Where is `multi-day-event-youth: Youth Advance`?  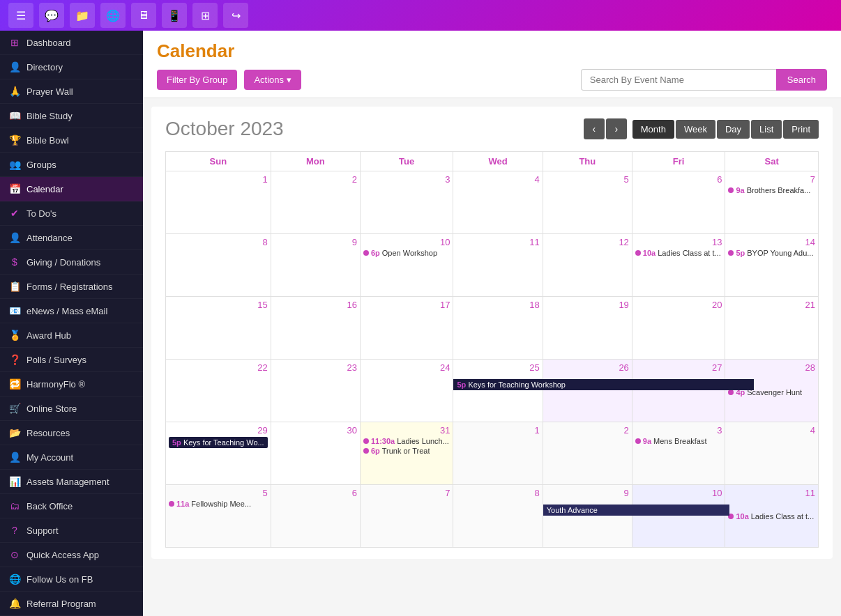
multi-day-event-youth: Youth Advance is located at coordinates (636, 510).